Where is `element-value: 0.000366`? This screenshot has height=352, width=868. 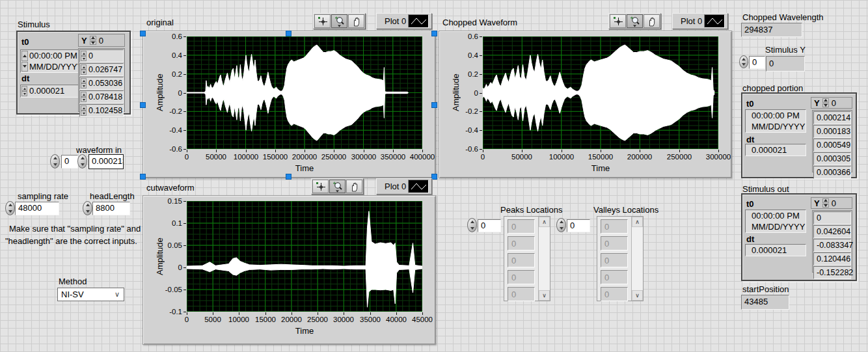 element-value: 0.000366 is located at coordinates (832, 172).